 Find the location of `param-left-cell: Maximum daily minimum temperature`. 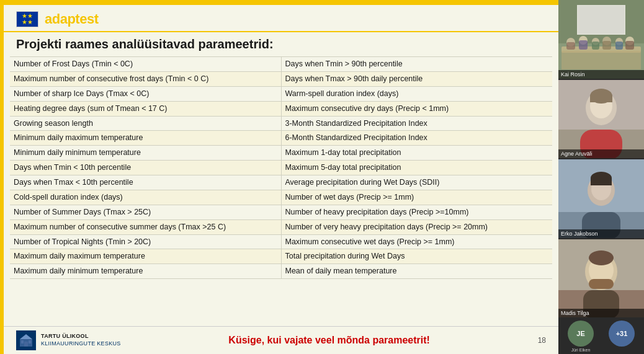

param-left-cell: Maximum daily minimum temperature is located at coordinates (145, 272).